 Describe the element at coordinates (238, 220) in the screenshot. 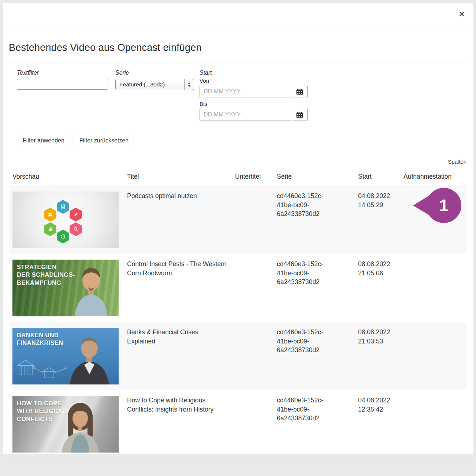

I see `table-row: Podcasts optimal nutzen cd4460e3-152c- 4…` at that location.